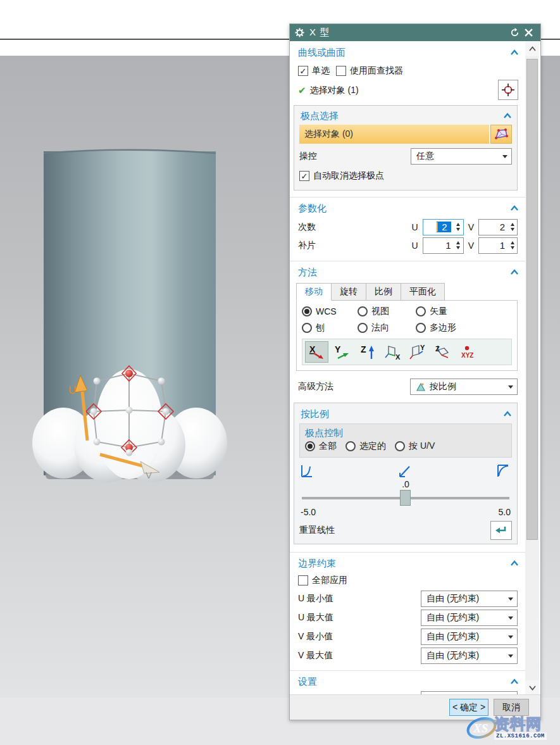 Image resolution: width=560 pixels, height=745 pixels. I want to click on degree-u-spinner: 2, so click(443, 227).